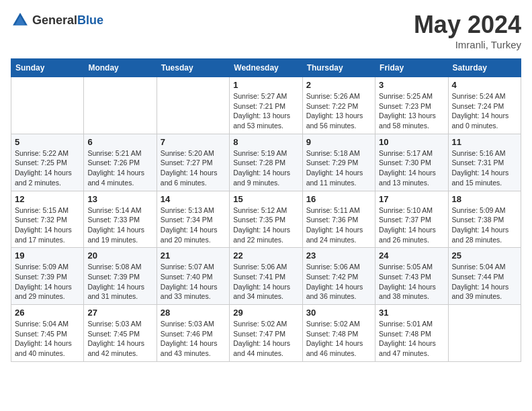 Image resolution: width=532 pixels, height=411 pixels. What do you see at coordinates (412, 219) in the screenshot?
I see `calendar-cell: 17Sunrise: 5:10 AM Sunset: 7:37 PM Dayli…` at bounding box center [412, 219].